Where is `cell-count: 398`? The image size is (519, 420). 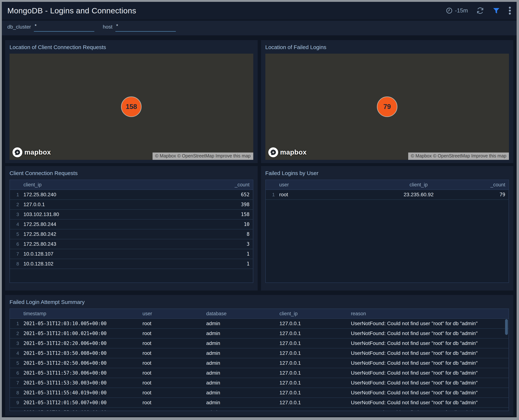
cell-count: 398 is located at coordinates (233, 205).